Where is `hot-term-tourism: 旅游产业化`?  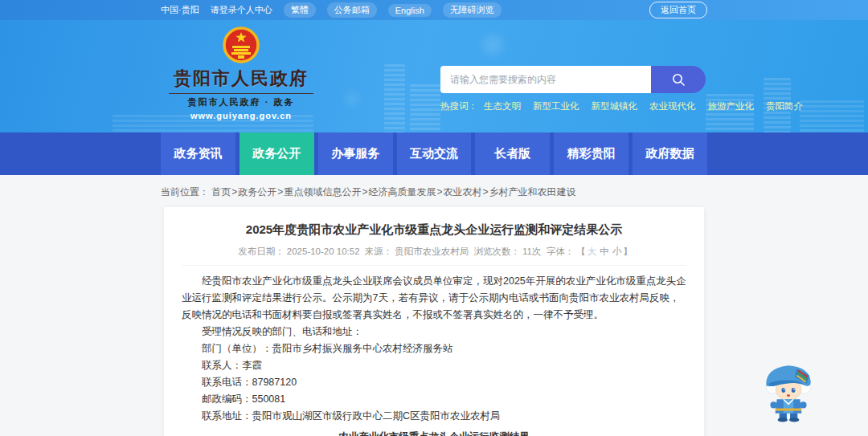
hot-term-tourism: 旅游产业化 is located at coordinates (731, 106).